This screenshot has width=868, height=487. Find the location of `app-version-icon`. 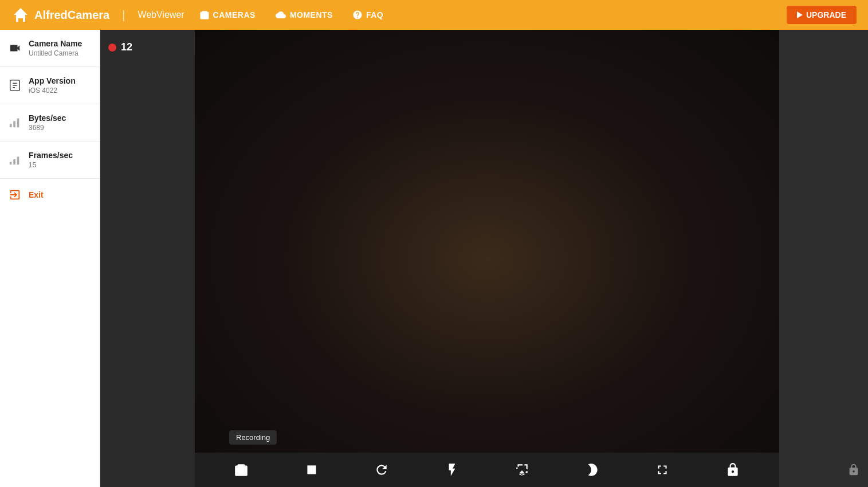

app-version-icon is located at coordinates (15, 85).